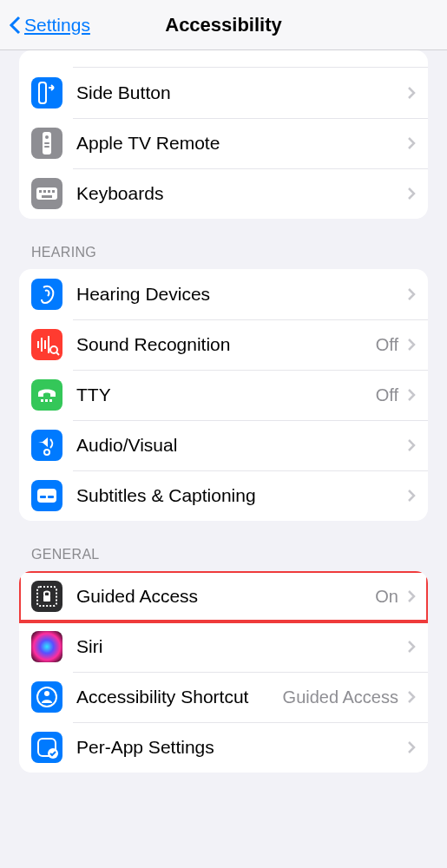 The width and height of the screenshot is (447, 868). I want to click on row-keyboards: Keyboards, so click(224, 194).